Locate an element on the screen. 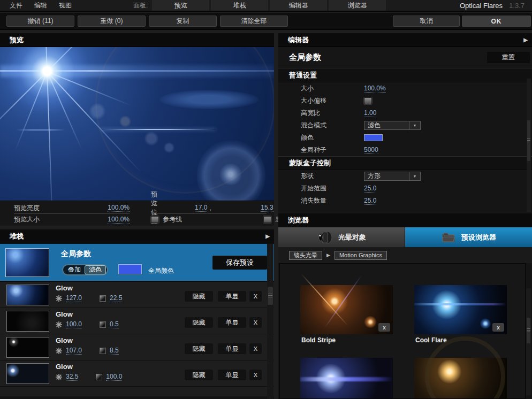 This screenshot has width=532, height=399. menu-file: 文件 is located at coordinates (14, 5).